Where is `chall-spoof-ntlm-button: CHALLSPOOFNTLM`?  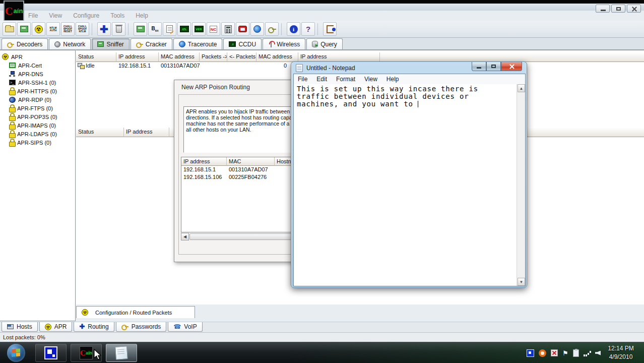
chall-spoof-ntlm-button: CHALLSPOOFNTLM is located at coordinates (83, 29).